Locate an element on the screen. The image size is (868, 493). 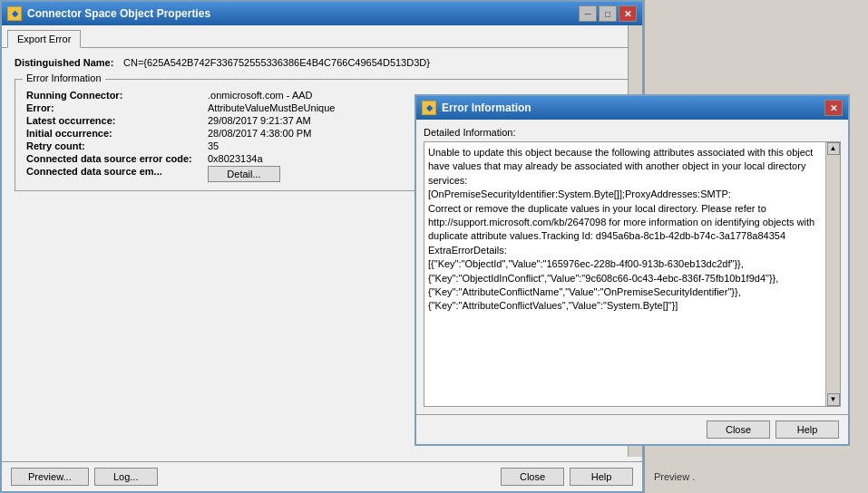
scroll-down-arrow: ▼ is located at coordinates (834, 400).